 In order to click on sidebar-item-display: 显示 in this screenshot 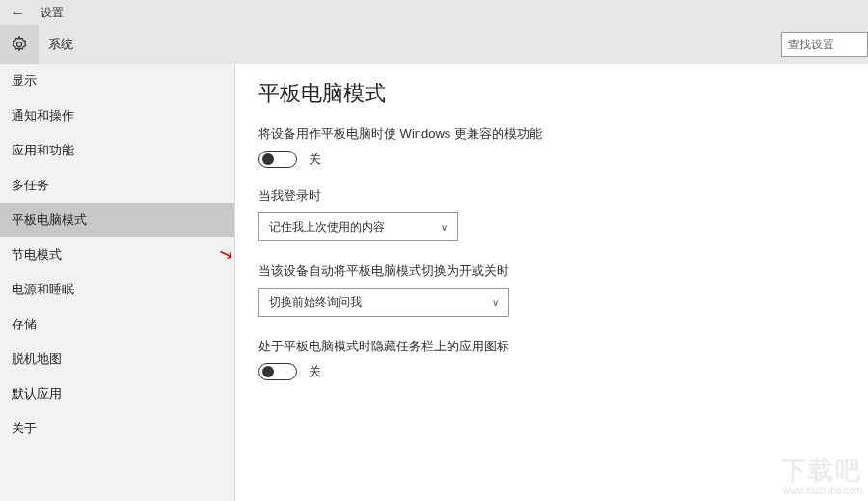, I will do `click(118, 81)`.